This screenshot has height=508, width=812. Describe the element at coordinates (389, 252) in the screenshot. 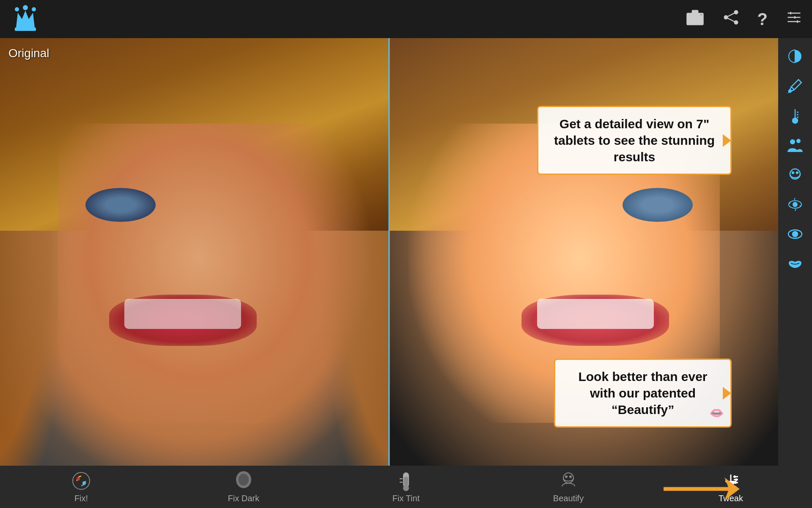

I see `split-divider` at that location.